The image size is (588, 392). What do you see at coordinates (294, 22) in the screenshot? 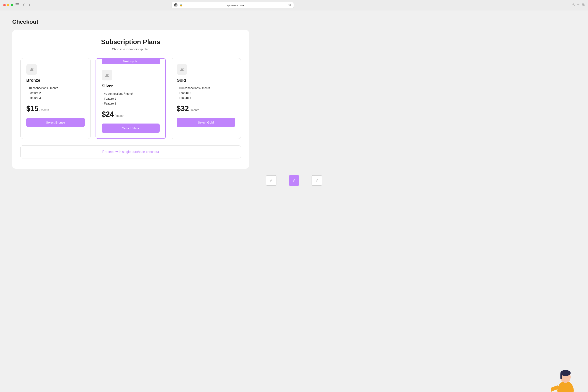
I see `page-title: Checkout` at bounding box center [294, 22].